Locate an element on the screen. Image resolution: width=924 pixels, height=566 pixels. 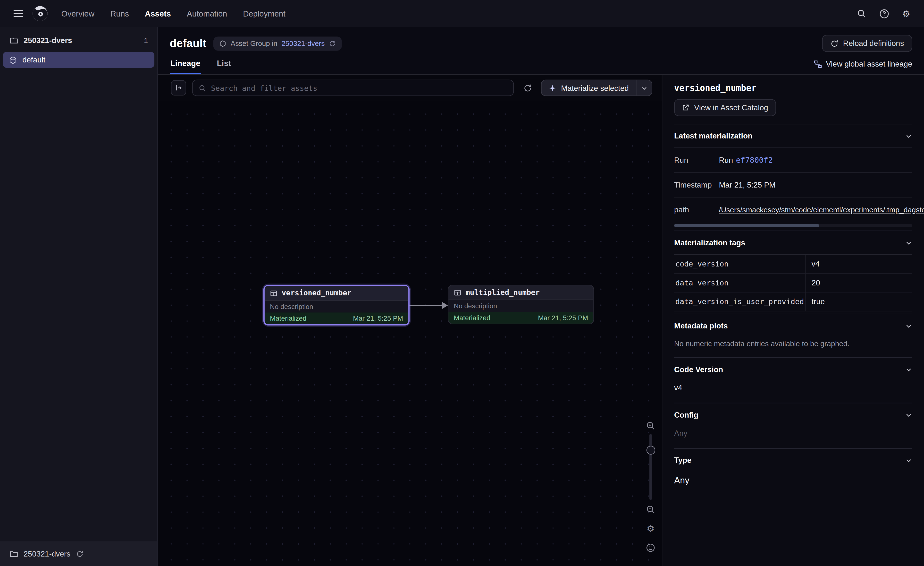
zoom-slider is located at coordinates (651, 467).